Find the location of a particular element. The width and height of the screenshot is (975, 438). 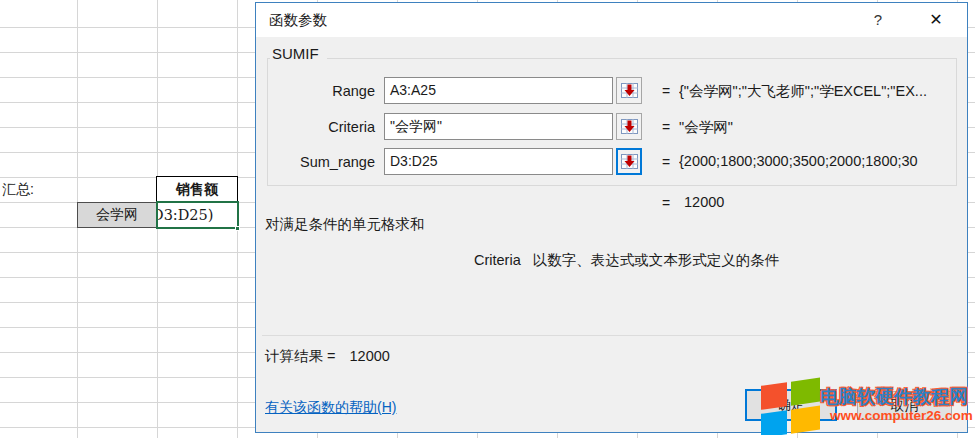

calc-result-row: 计算结果 =12000 is located at coordinates (328, 356).